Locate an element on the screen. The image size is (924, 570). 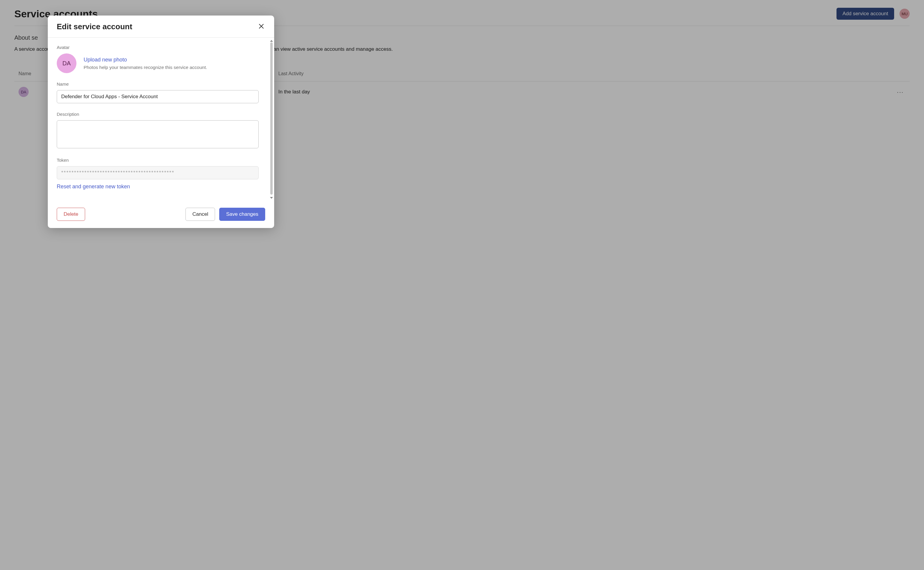
name-label: Name is located at coordinates (161, 84).